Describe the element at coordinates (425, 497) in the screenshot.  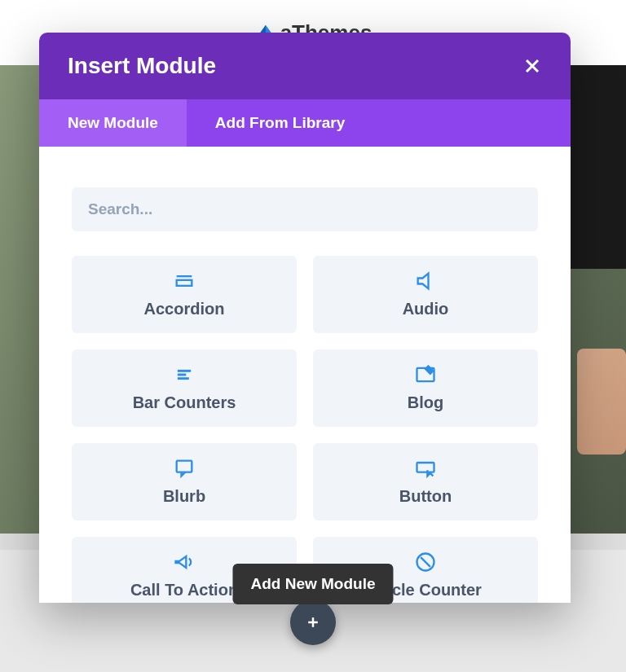
I see `module-label: Button` at that location.